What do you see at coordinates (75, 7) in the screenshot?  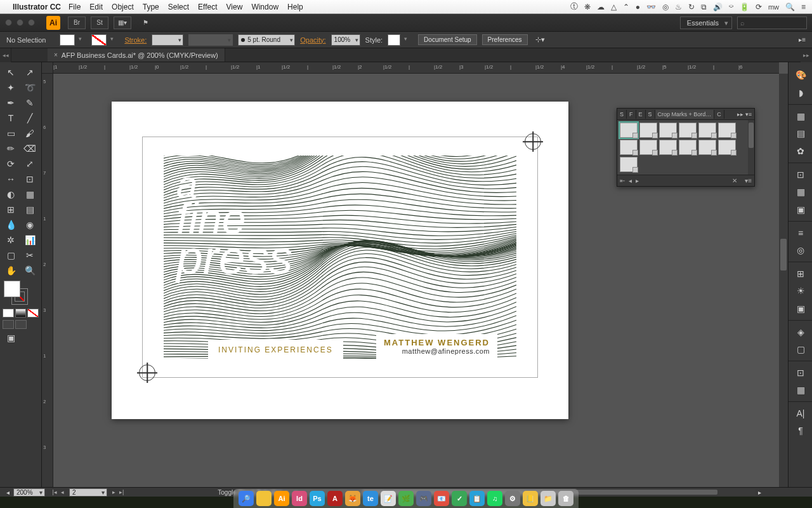 I see `menu-file: File` at bounding box center [75, 7].